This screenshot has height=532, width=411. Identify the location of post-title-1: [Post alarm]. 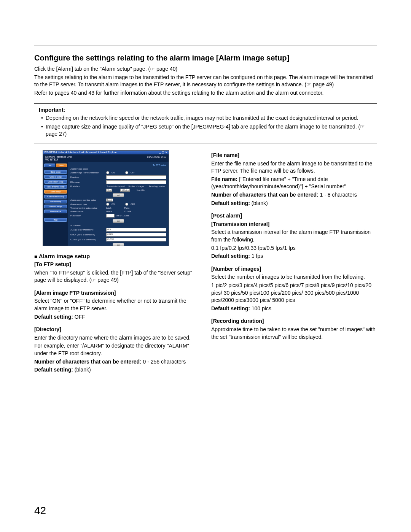
(294, 216).